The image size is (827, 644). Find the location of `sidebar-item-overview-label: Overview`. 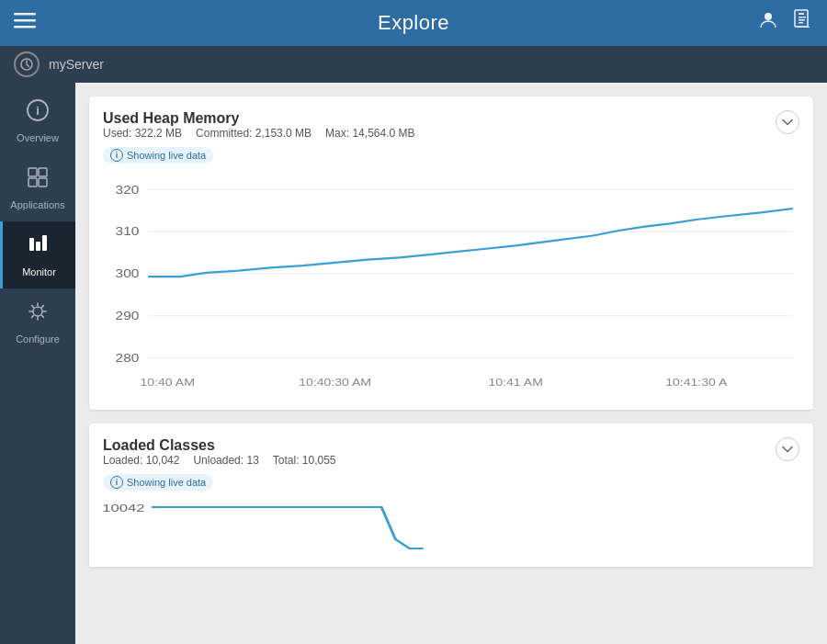

sidebar-item-overview-label: Overview is located at coordinates (38, 138).